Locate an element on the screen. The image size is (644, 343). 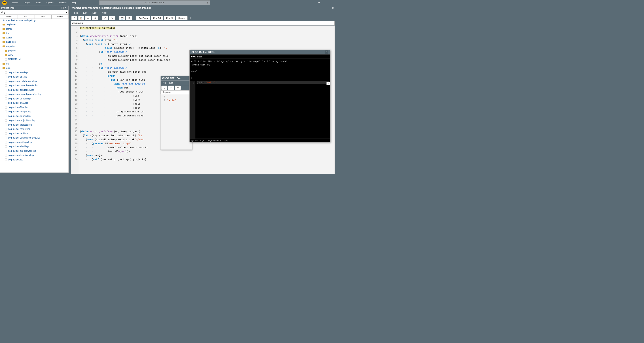
menu-project: Project is located at coordinates (27, 3).